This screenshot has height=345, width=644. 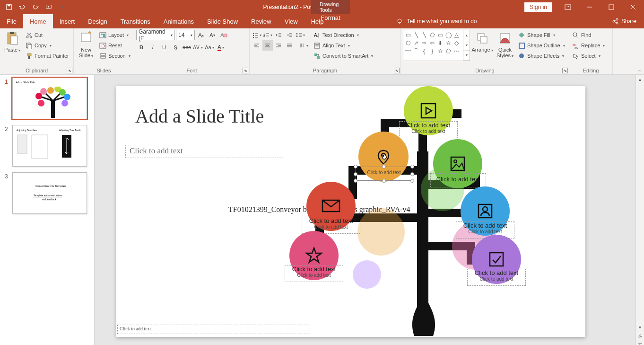 What do you see at coordinates (201, 35) in the screenshot?
I see `increase-font-size-icon: A▴` at bounding box center [201, 35].